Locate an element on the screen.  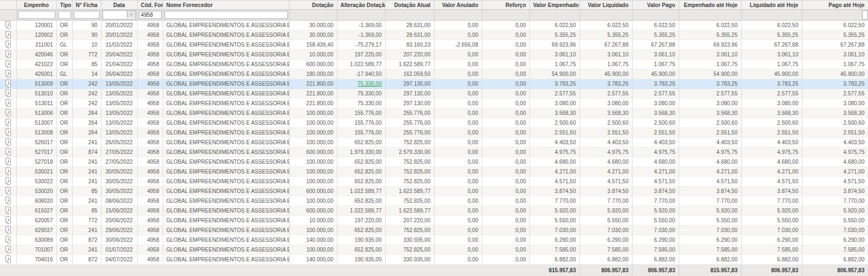
cod-forn-filter-input is located at coordinates (150, 15).